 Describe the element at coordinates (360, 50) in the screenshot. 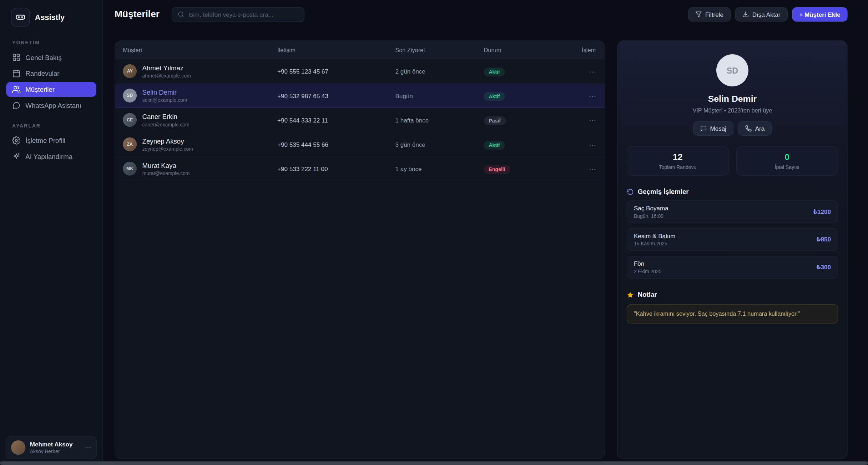

I see `table-header: Müşteri İletişim Son Ziyaret Durum İşlem` at that location.